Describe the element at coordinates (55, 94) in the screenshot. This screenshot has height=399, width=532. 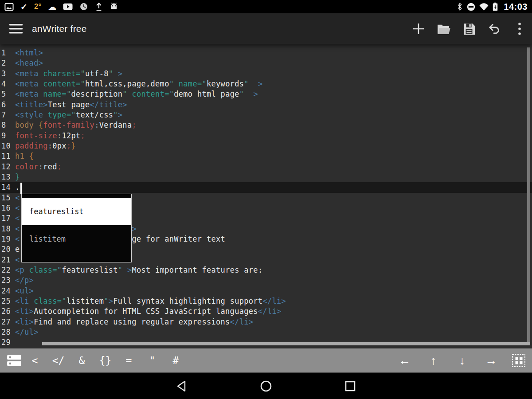
I see `code-segment: name=` at that location.